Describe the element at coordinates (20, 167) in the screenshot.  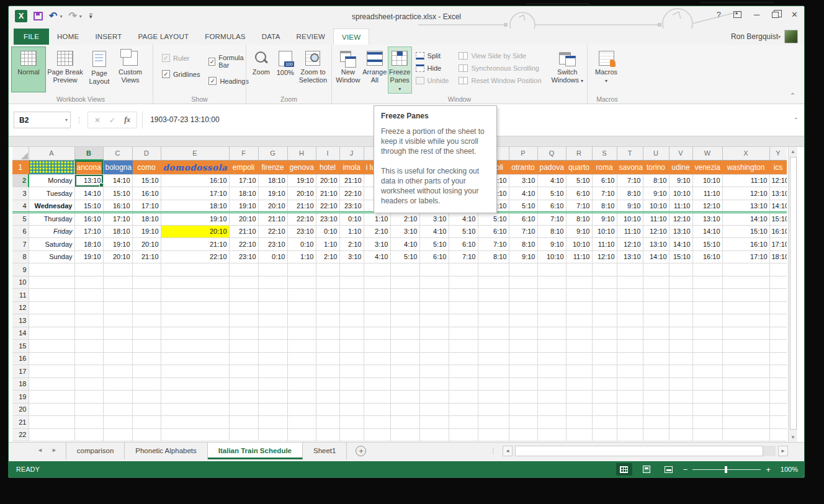
I see `row-header-1: 1` at that location.